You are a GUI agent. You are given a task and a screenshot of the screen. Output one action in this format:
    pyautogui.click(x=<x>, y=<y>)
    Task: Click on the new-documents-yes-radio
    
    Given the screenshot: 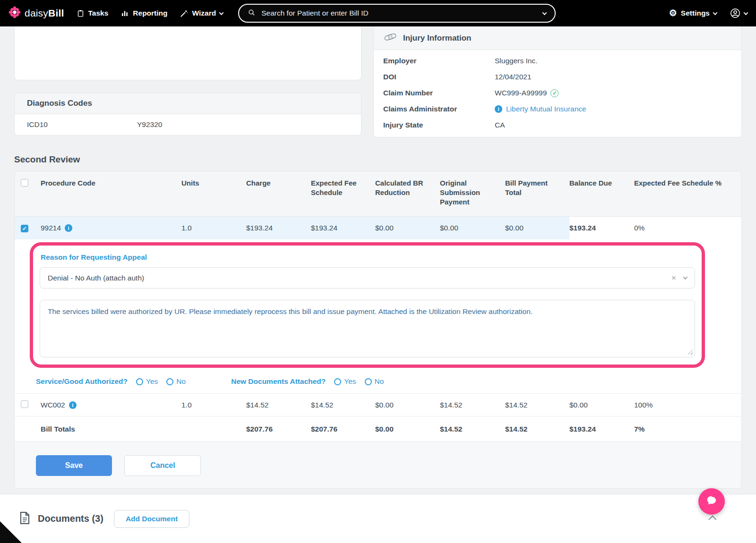 What is the action you would take?
    pyautogui.click(x=337, y=382)
    